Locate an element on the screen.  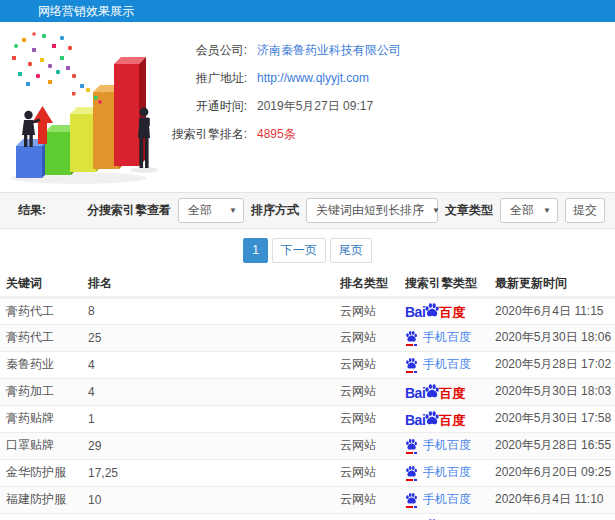
rank-count-value: 4895条 is located at coordinates (276, 134).